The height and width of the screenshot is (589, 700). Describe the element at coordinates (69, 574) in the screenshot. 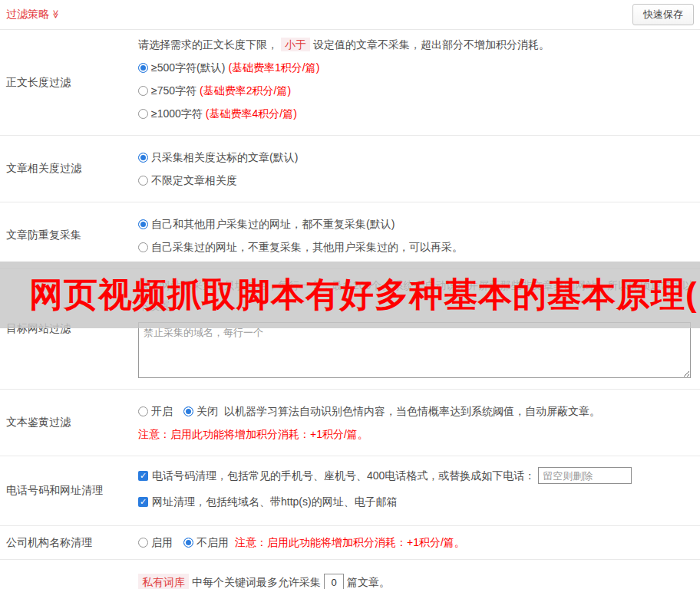

I see `section-label: 关键词防重复采集` at that location.